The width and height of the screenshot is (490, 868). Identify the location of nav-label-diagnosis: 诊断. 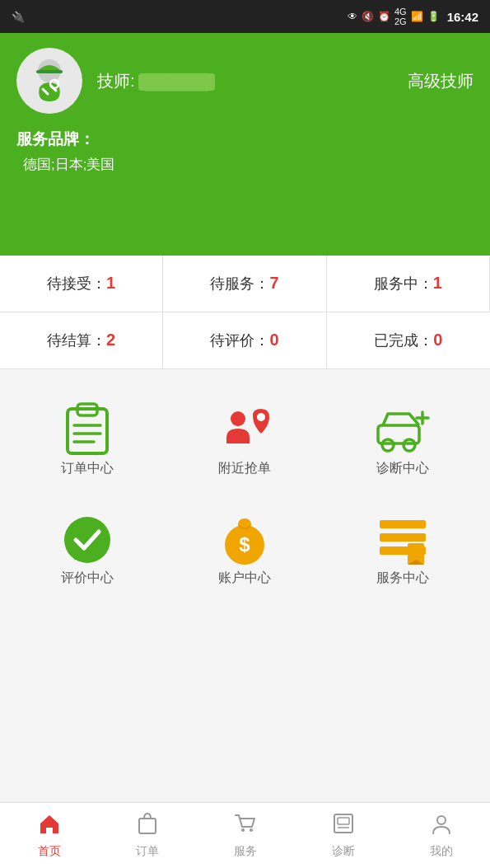
(343, 852).